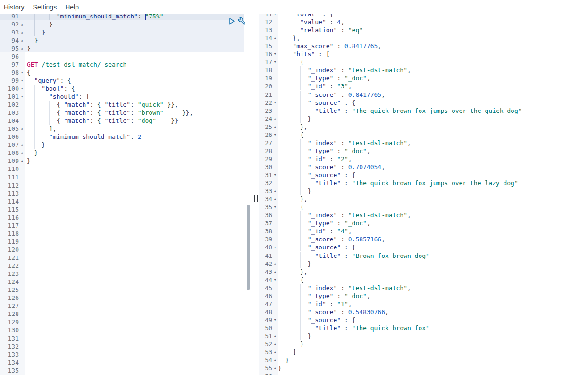 The image size is (588, 375). I want to click on code-line: 23 "title" : "The quick brown fox jumps …, so click(424, 111).